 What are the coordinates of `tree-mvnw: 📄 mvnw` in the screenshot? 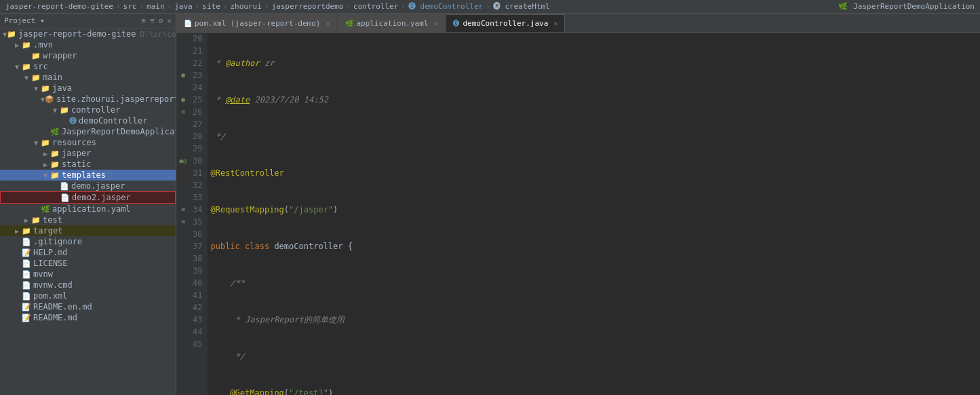 It's located at (88, 274).